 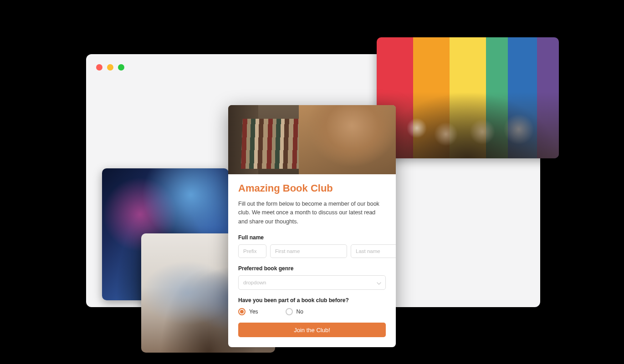 I want to click on prior-club-label: Have you been part of a book club before…, so click(x=312, y=300).